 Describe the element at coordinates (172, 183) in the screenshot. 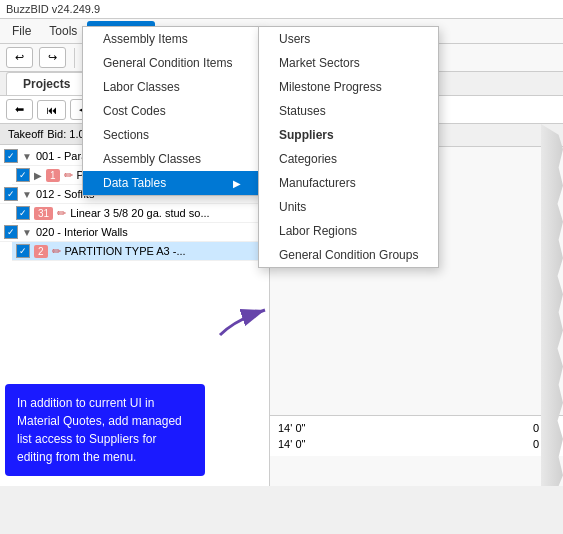

I see `dropdown-item-data-tables: Data Tables ▶` at that location.